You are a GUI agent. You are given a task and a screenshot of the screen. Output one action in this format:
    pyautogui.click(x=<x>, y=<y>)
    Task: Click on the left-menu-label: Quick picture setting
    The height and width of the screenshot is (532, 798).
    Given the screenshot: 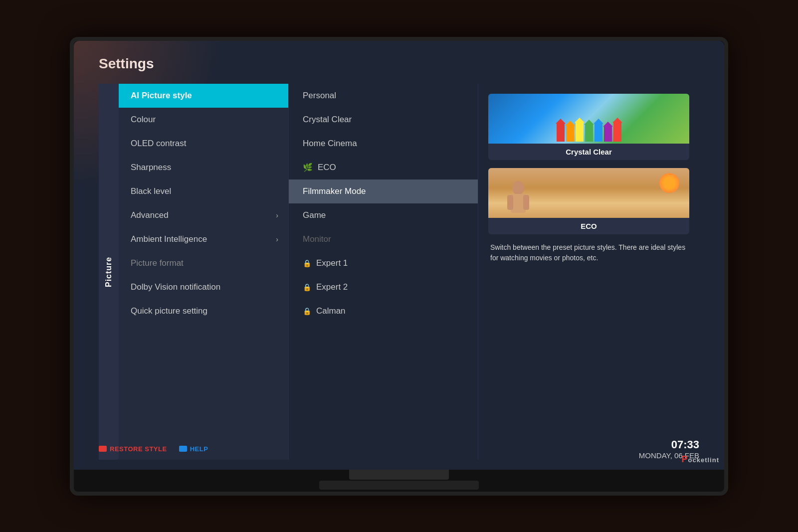 What is the action you would take?
    pyautogui.click(x=169, y=311)
    